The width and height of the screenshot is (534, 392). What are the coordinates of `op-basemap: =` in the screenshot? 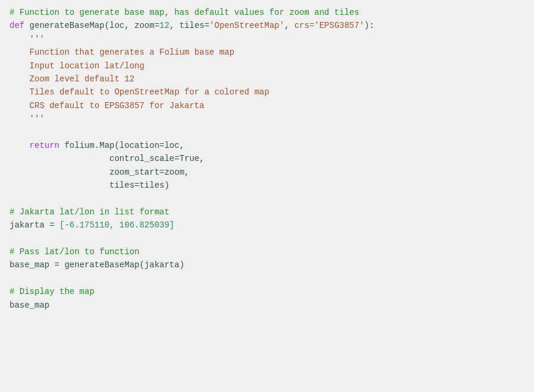 It's located at (57, 265).